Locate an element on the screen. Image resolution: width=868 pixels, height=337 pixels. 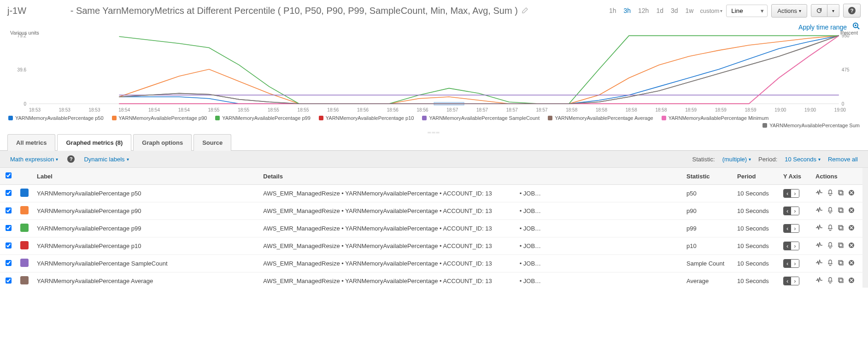
chart-type-select: Line is located at coordinates (747, 11).